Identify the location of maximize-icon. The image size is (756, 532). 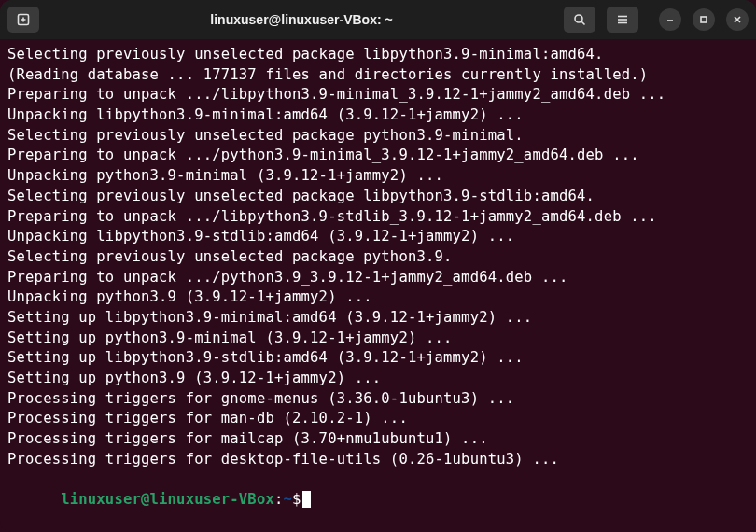
(704, 20).